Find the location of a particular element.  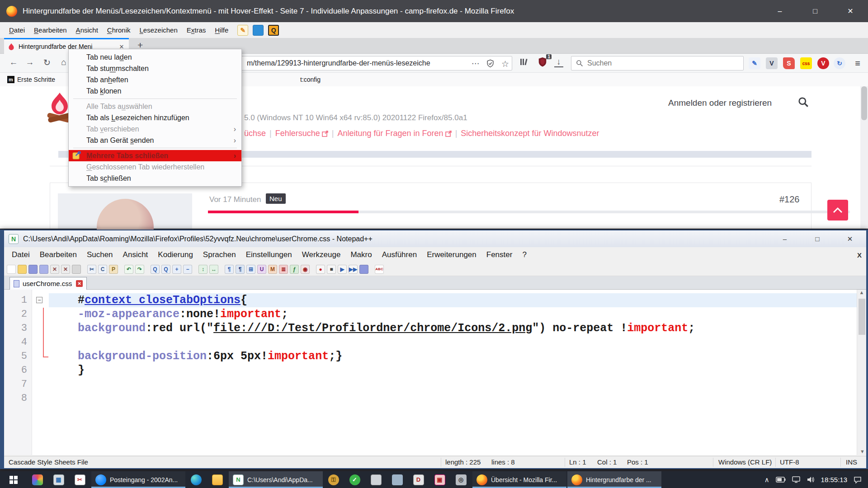

macro-play-icon: ▶ is located at coordinates (342, 269).